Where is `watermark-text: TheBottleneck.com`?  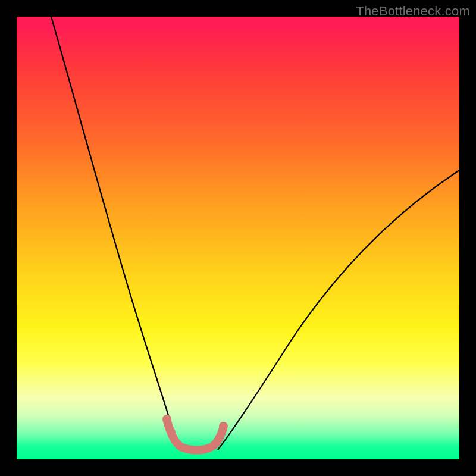 watermark-text: TheBottleneck.com is located at coordinates (413, 11).